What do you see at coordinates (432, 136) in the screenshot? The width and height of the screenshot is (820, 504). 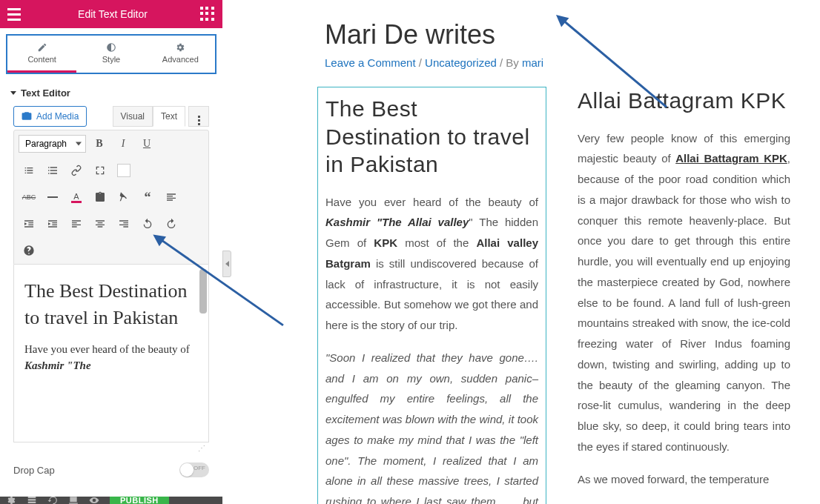 I see `col1-heading: The Best Destination to travel in Pakist…` at bounding box center [432, 136].